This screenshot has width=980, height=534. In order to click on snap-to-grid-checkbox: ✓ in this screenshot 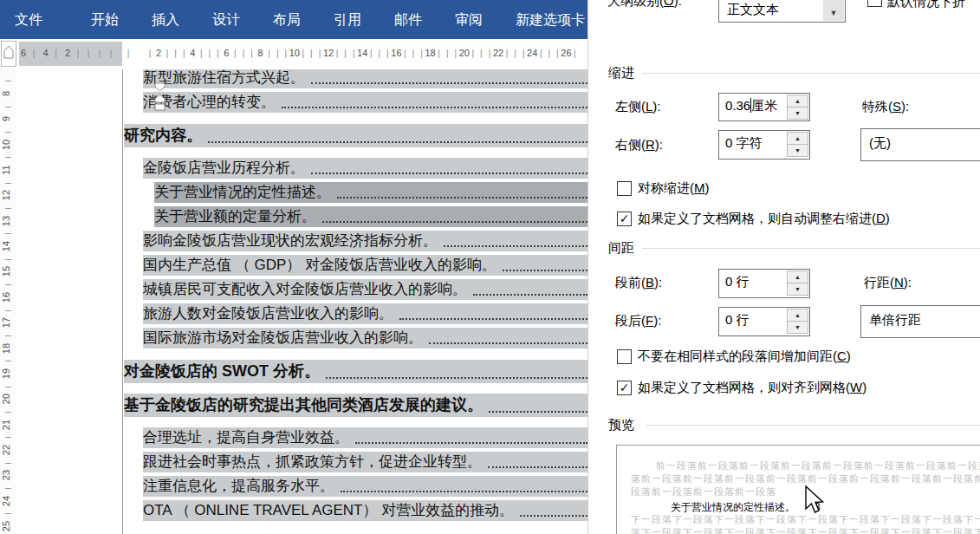, I will do `click(624, 388)`.